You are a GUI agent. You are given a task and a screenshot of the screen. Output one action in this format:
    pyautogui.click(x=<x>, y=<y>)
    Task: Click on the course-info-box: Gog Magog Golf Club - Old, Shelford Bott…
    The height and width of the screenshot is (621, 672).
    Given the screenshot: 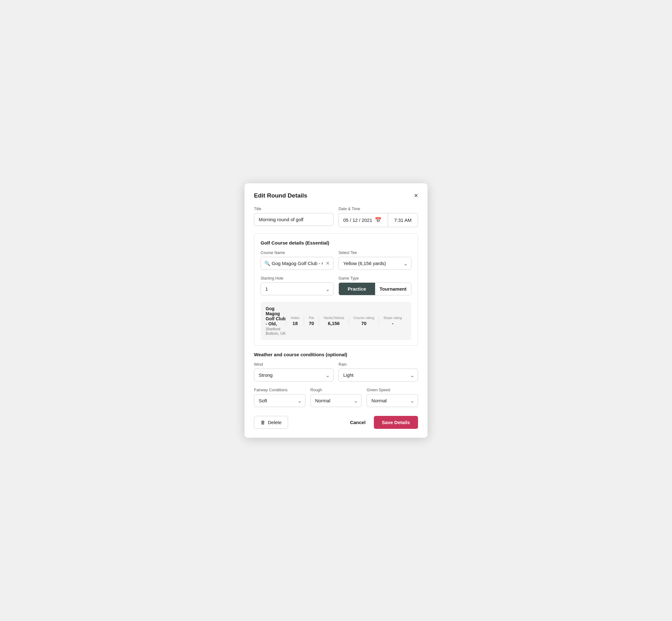 What is the action you would take?
    pyautogui.click(x=336, y=321)
    